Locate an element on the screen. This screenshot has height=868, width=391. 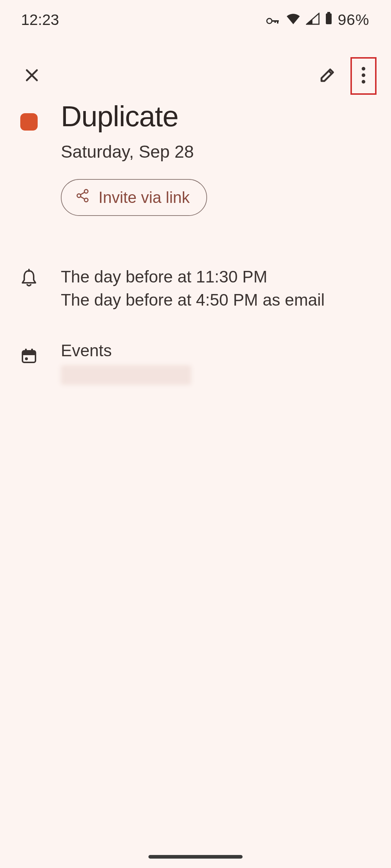
battery-icon is located at coordinates (329, 20).